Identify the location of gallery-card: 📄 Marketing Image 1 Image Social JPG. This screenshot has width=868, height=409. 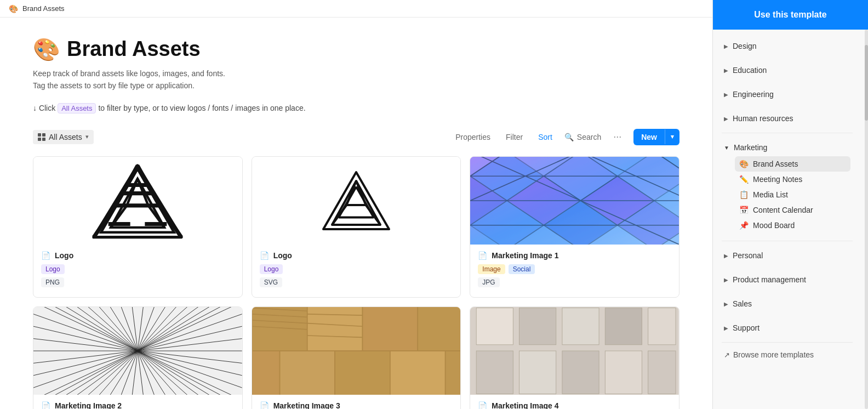
(574, 227).